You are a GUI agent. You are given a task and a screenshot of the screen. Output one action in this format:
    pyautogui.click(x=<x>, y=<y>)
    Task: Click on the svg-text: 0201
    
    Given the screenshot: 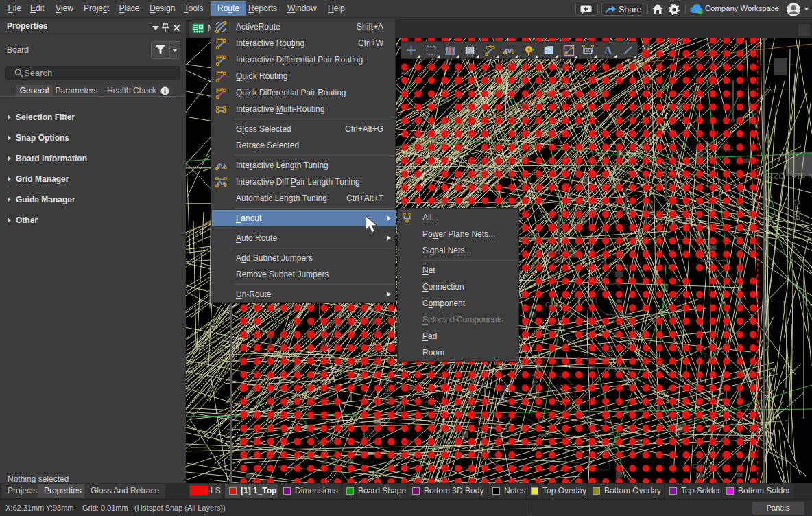 What is the action you would take?
    pyautogui.click(x=610, y=353)
    